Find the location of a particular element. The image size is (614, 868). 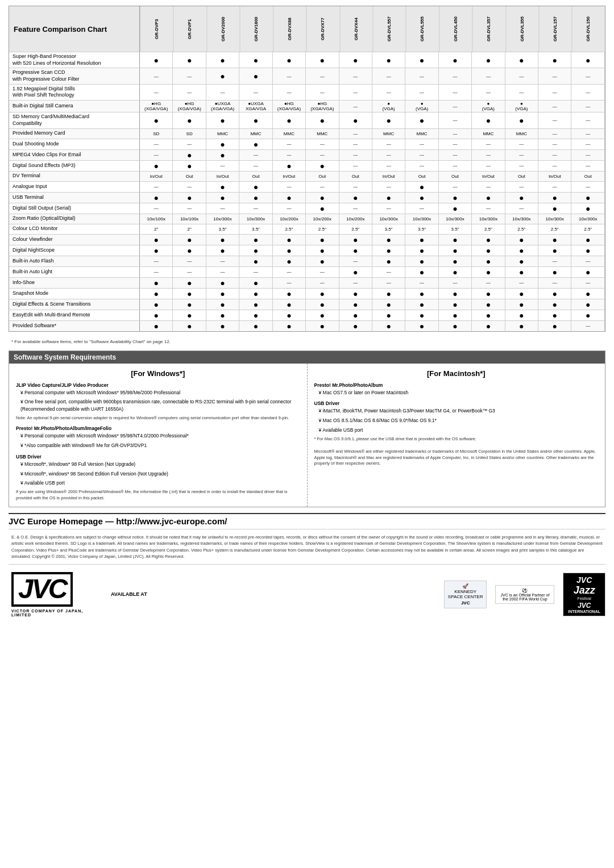

jvc-logo-area: JVC VICTOR COMPANY OF JAPAN, LIMITED is located at coordinates (54, 594).